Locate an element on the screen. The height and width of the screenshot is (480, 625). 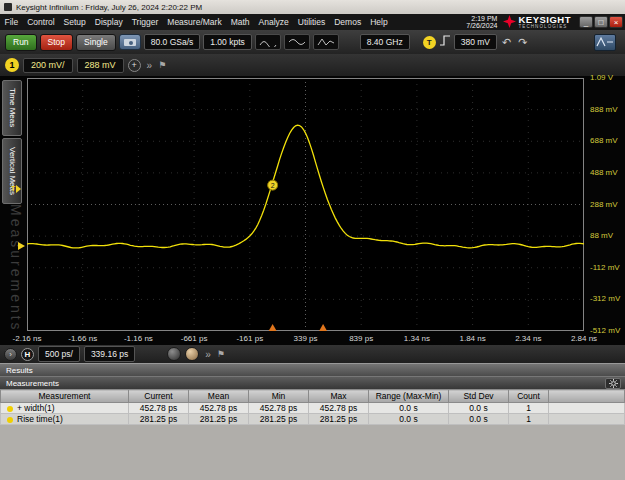
y-tick-label: -312 mV is located at coordinates (605, 299).